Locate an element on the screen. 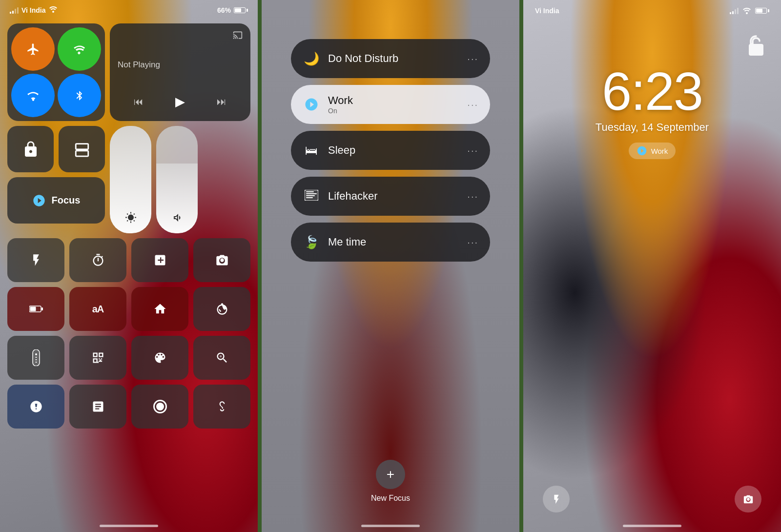  magnifier-tile is located at coordinates (222, 358).